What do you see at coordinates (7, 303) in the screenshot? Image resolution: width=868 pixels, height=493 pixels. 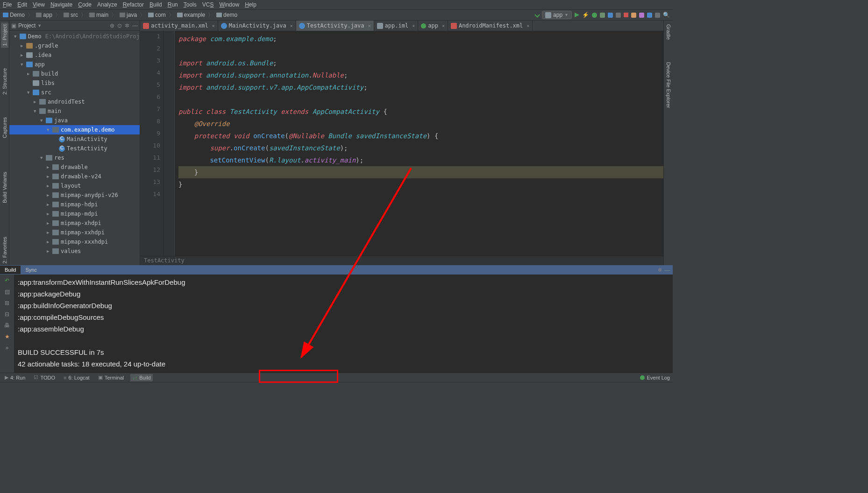 I see `expand-icon: ⊞` at bounding box center [7, 303].